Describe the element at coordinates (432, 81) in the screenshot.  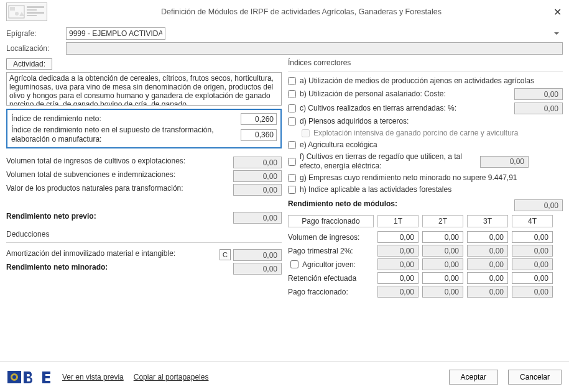
I see `check-a-label: a) Utilización de medios de producción a…` at that location.